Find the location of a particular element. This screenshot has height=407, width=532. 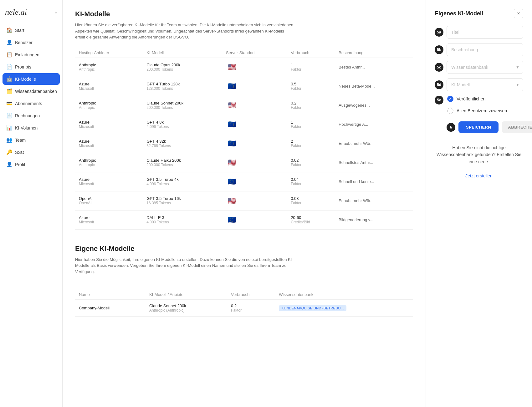

checkbox-allen-benutzern: Allen Benutzern zuweisen is located at coordinates (485, 111).